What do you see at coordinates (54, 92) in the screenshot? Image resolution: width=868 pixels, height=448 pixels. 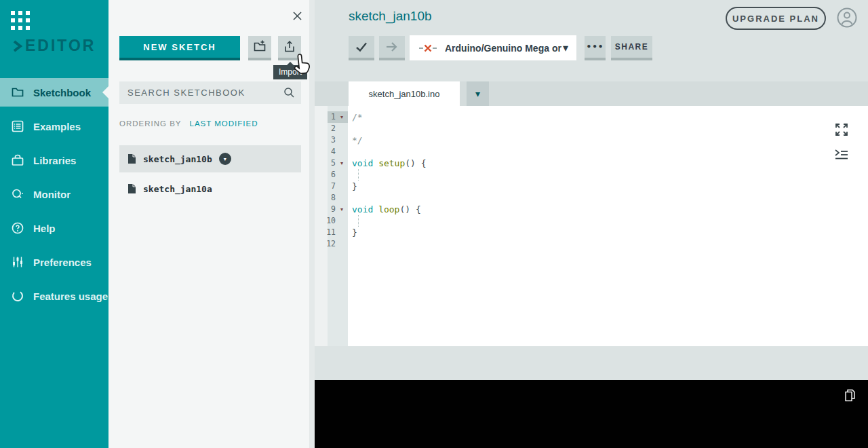 I see `sidebar-item-sketchbook: Sketchbook` at bounding box center [54, 92].